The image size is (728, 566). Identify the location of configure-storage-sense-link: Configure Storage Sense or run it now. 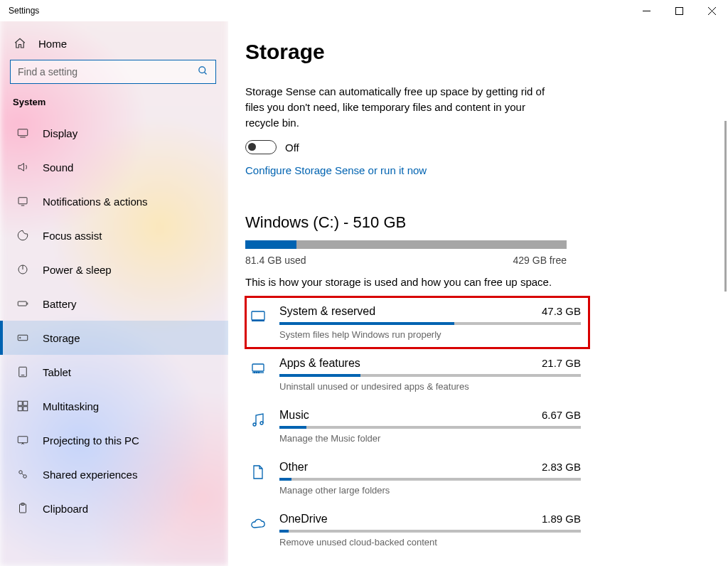
(336, 171).